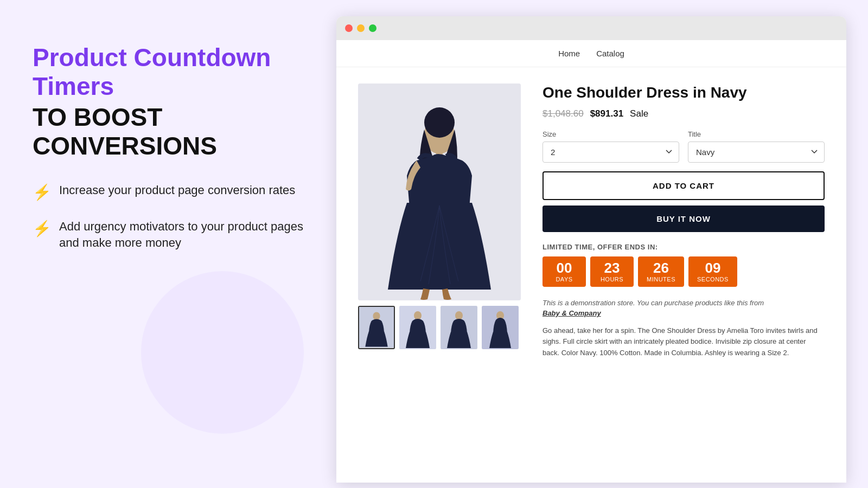 This screenshot has width=868, height=488. Describe the element at coordinates (684, 185) in the screenshot. I see `add-to-cart-button: ADD TO CART` at that location.